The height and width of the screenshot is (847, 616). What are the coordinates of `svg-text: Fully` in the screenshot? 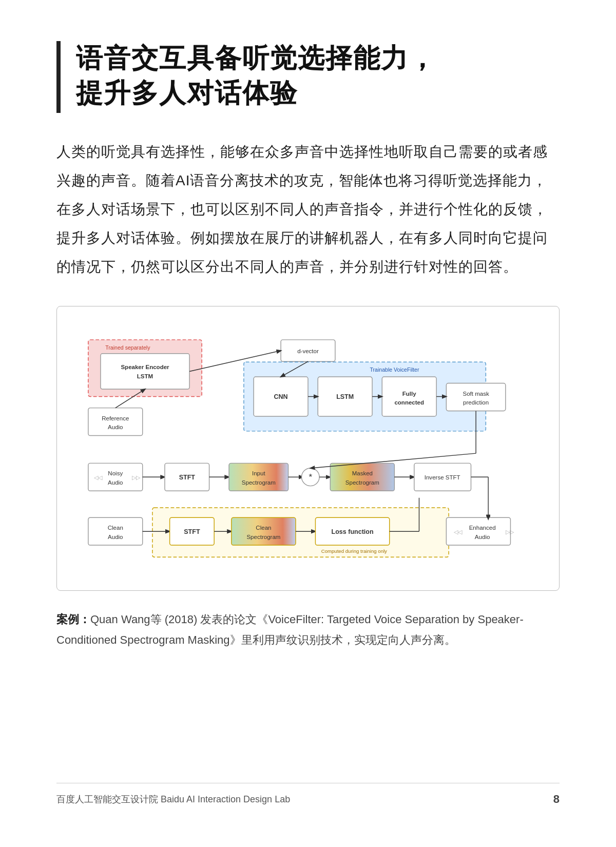 It's located at (410, 394).